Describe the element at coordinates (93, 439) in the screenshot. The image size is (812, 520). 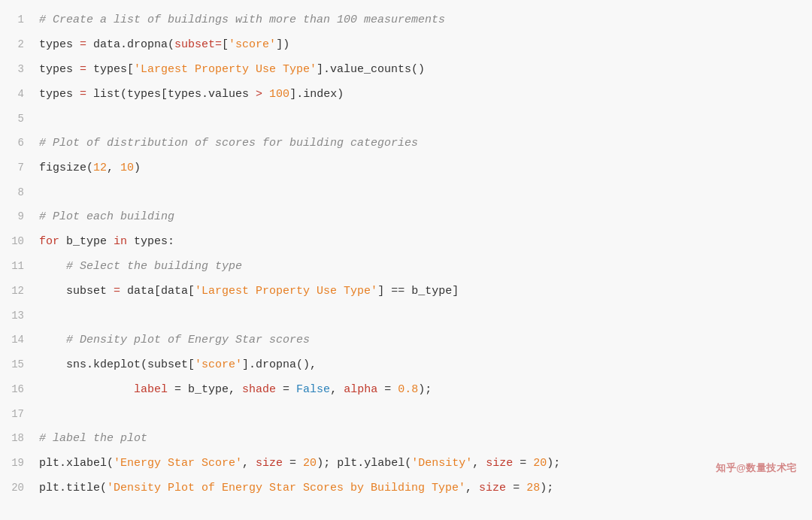
I see `token: # label the plot` at that location.